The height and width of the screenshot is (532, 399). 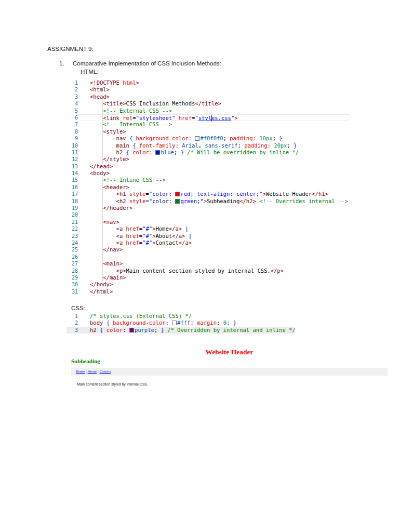 I want to click on code-token: Home, so click(x=162, y=229).